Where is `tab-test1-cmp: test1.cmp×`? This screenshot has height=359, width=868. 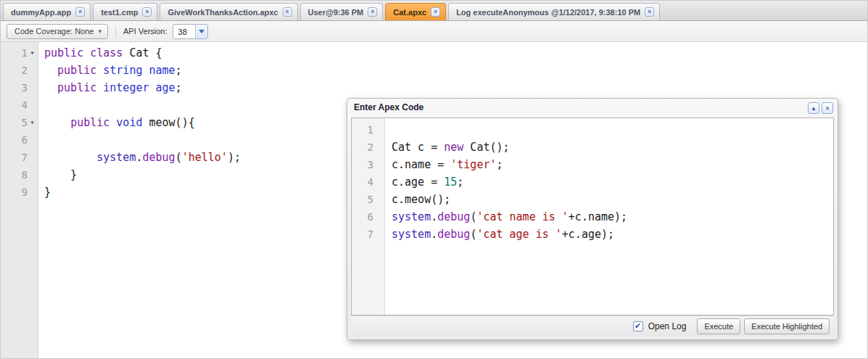 tab-test1-cmp: test1.cmp× is located at coordinates (125, 12).